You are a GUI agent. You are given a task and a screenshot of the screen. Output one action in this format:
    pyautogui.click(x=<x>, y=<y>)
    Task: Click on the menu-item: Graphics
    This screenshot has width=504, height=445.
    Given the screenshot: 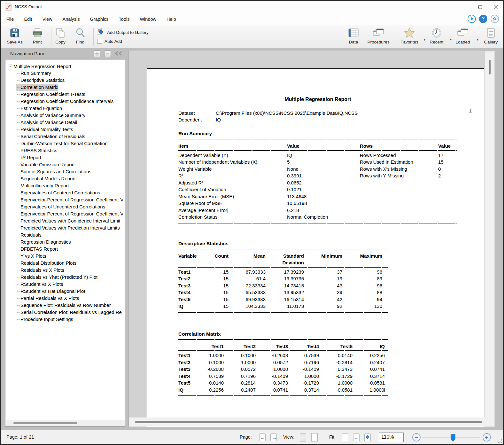 What is the action you would take?
    pyautogui.click(x=99, y=19)
    